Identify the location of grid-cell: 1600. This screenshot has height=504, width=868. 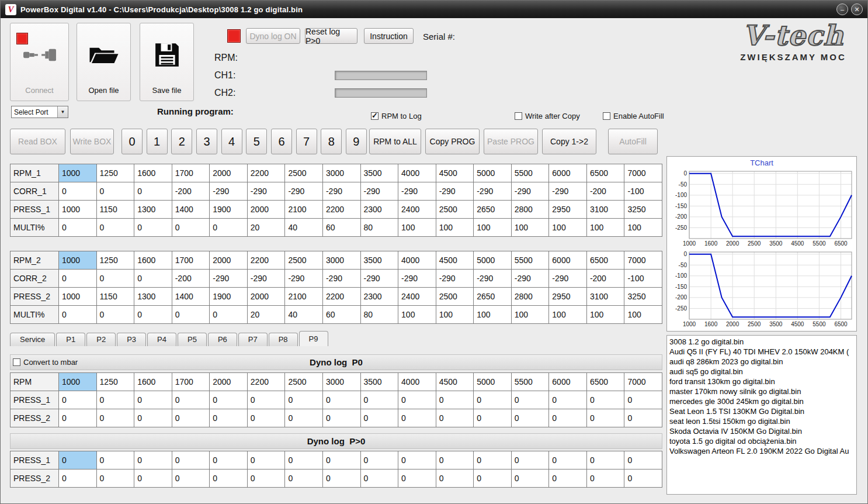
(153, 173).